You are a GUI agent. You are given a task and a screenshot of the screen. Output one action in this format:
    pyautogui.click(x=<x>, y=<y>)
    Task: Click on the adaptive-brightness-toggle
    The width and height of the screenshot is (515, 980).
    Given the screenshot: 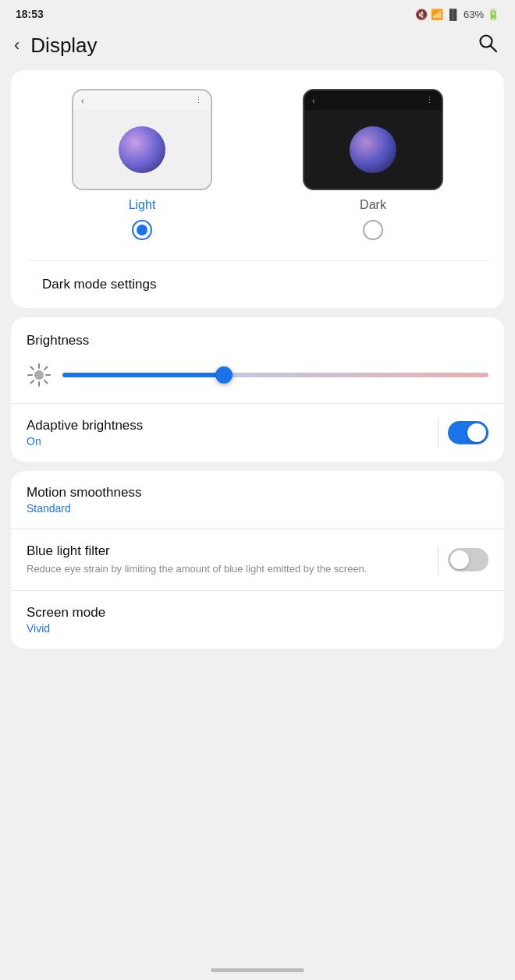 What is the action you would take?
    pyautogui.click(x=468, y=433)
    